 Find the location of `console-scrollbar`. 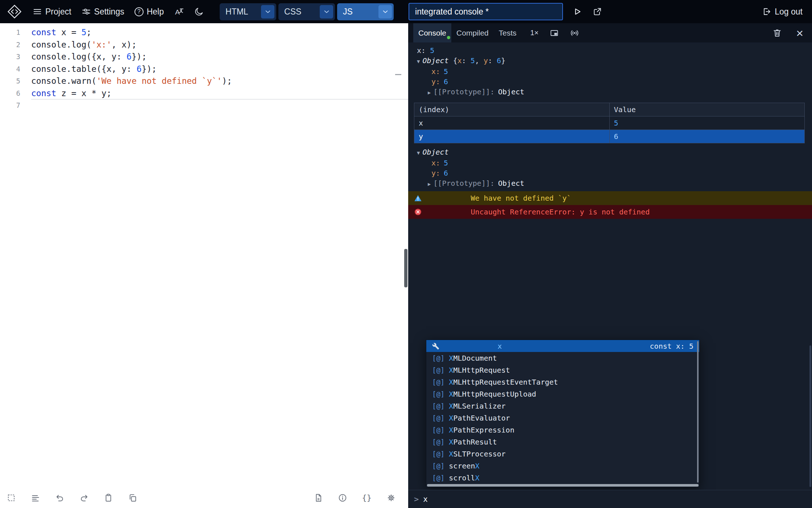

console-scrollbar is located at coordinates (811, 416).